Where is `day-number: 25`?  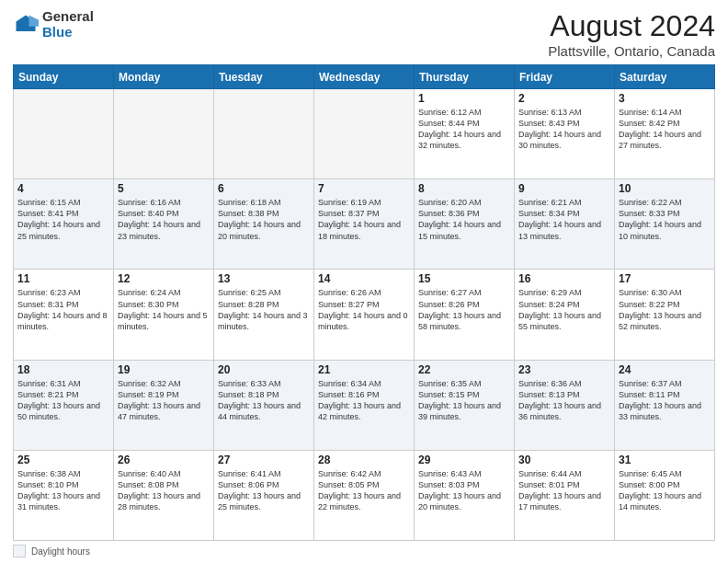 day-number: 25 is located at coordinates (63, 460).